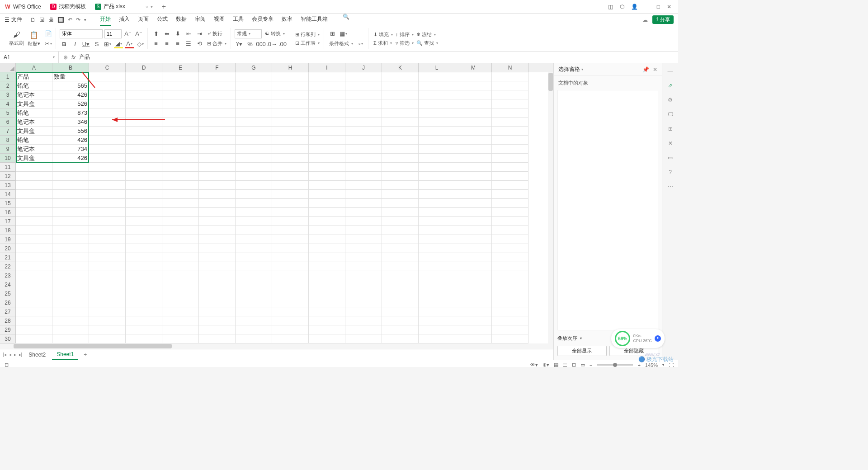 The height and width of the screenshot is (470, 868). I want to click on pane-title: 选择窗格, so click(571, 70).